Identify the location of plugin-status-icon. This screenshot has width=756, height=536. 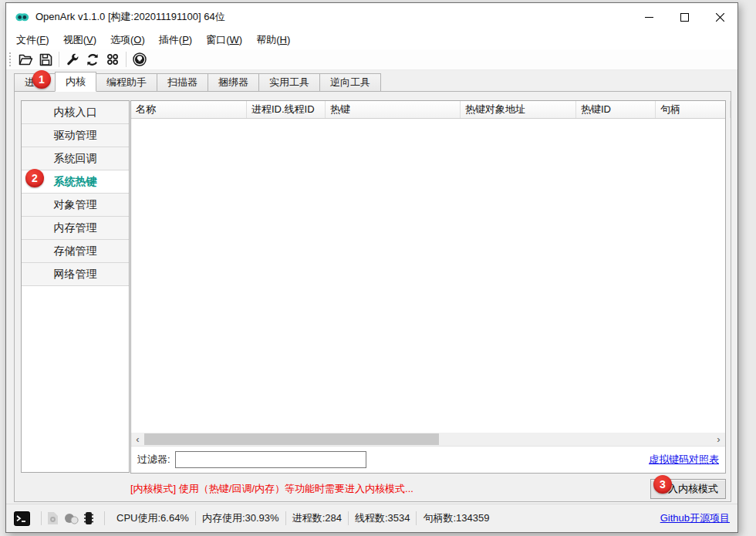
(71, 518).